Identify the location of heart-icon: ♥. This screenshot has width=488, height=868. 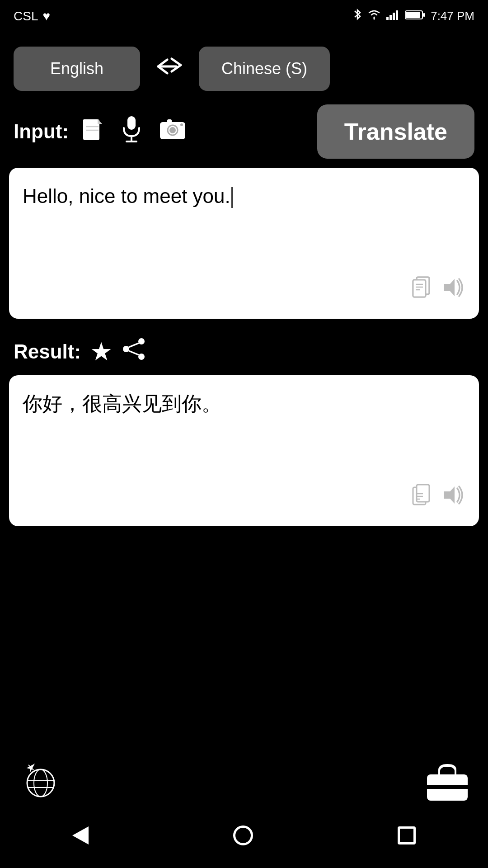
(46, 16).